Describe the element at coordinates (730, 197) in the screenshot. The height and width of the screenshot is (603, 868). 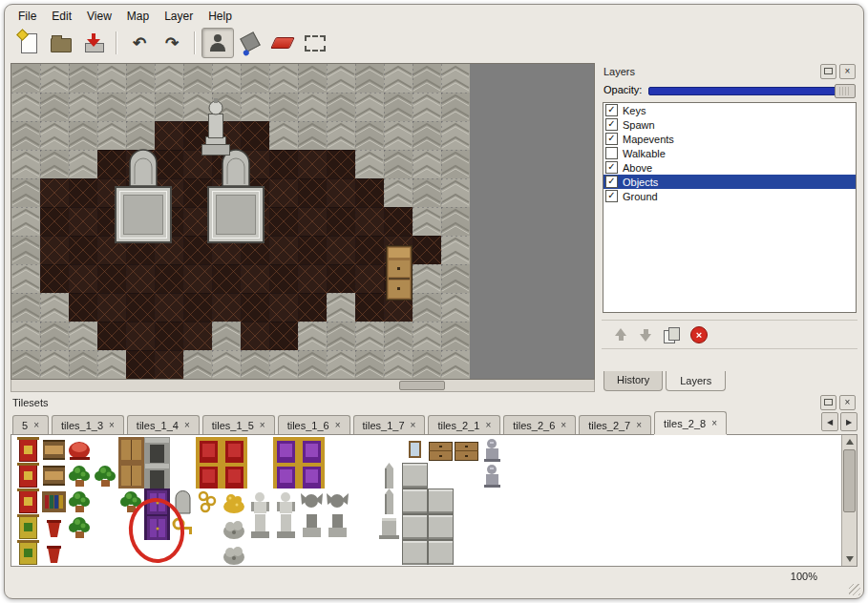
I see `layer-row: ✓ Ground` at that location.